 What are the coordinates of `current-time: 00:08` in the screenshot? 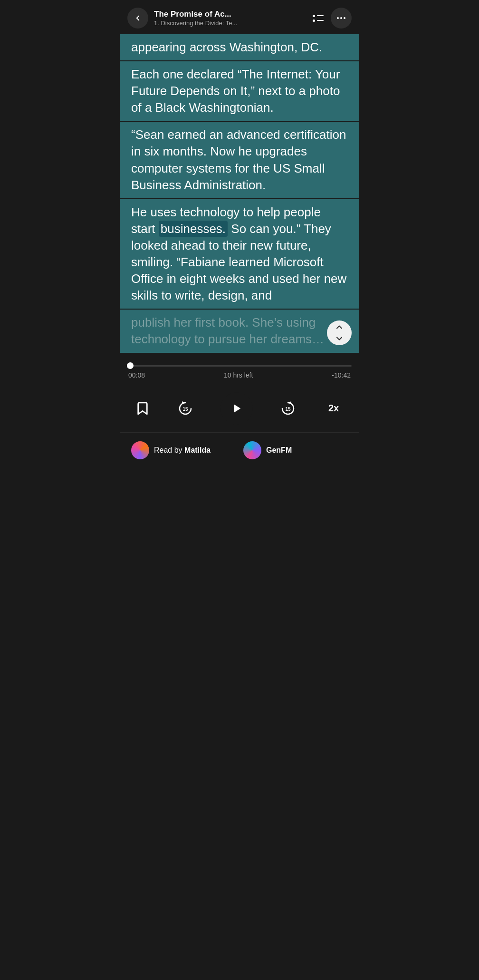 It's located at (137, 375).